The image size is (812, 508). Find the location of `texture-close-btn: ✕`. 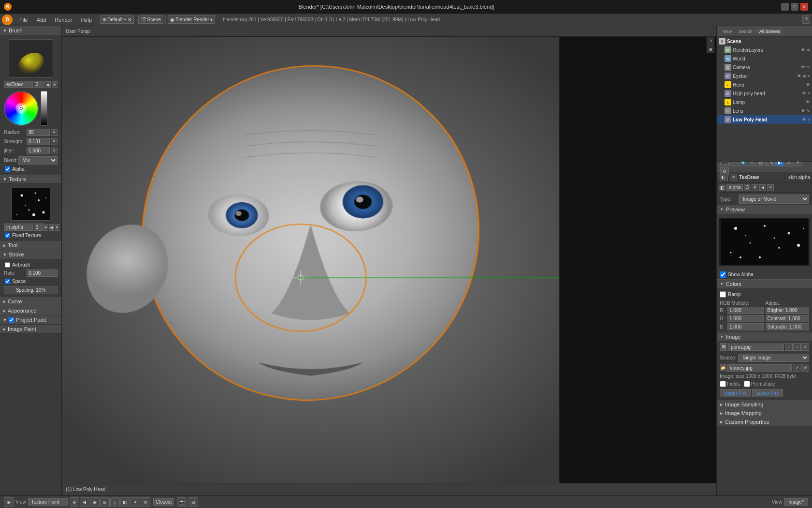

texture-close-btn: ✕ is located at coordinates (57, 227).